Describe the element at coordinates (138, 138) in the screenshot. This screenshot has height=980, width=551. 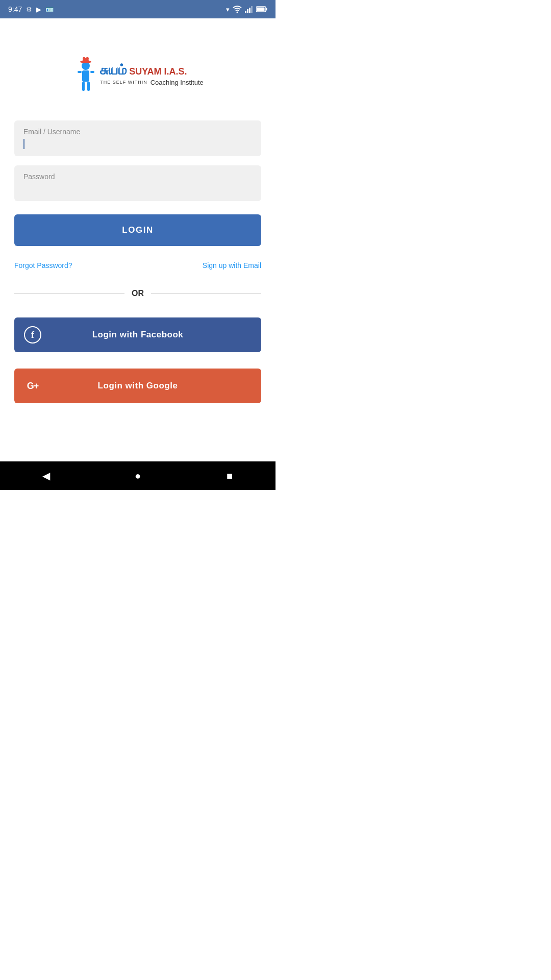
I see `email-field-wrapper: Email / Username` at that location.